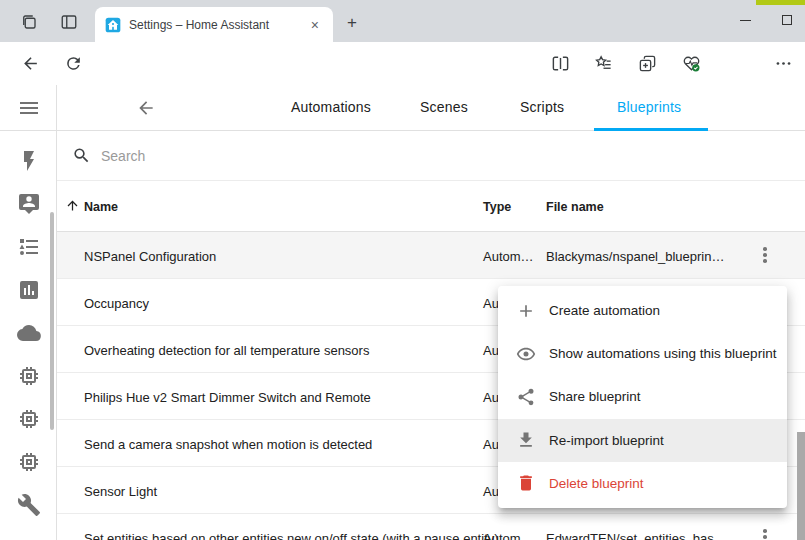 The image size is (805, 540). I want to click on energy-icon, so click(29, 161).